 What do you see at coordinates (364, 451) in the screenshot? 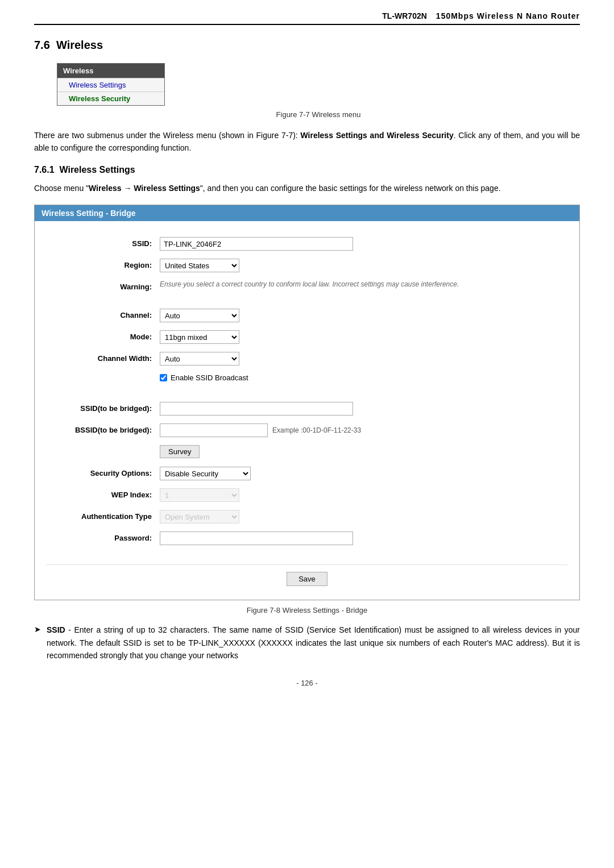
I see `survey-btn-cell: Survey` at bounding box center [364, 451].